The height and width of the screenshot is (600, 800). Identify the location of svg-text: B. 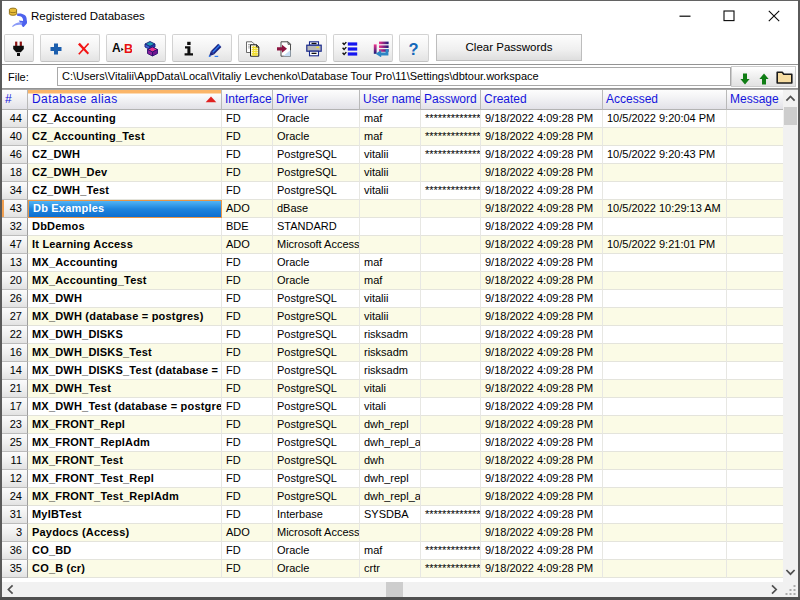
(128, 49).